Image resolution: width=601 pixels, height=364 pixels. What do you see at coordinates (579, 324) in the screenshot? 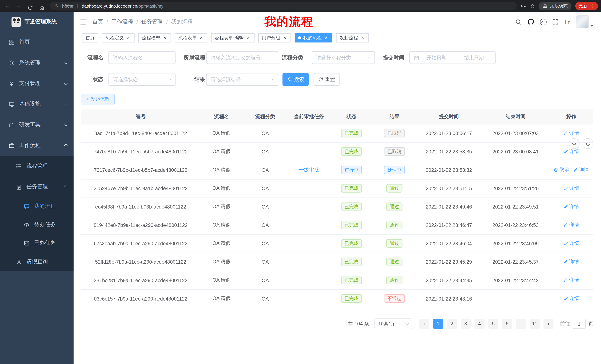
I see `goto-page-input` at bounding box center [579, 324].